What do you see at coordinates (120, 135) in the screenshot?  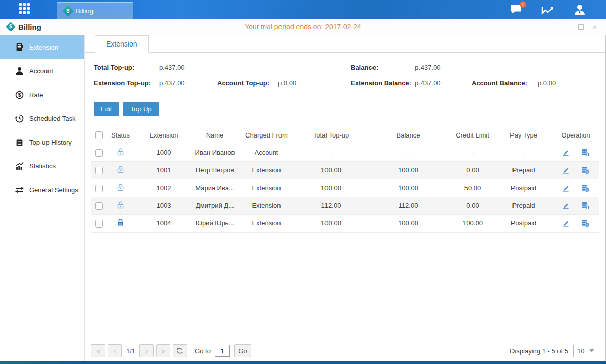 I see `col-status: Status` at bounding box center [120, 135].